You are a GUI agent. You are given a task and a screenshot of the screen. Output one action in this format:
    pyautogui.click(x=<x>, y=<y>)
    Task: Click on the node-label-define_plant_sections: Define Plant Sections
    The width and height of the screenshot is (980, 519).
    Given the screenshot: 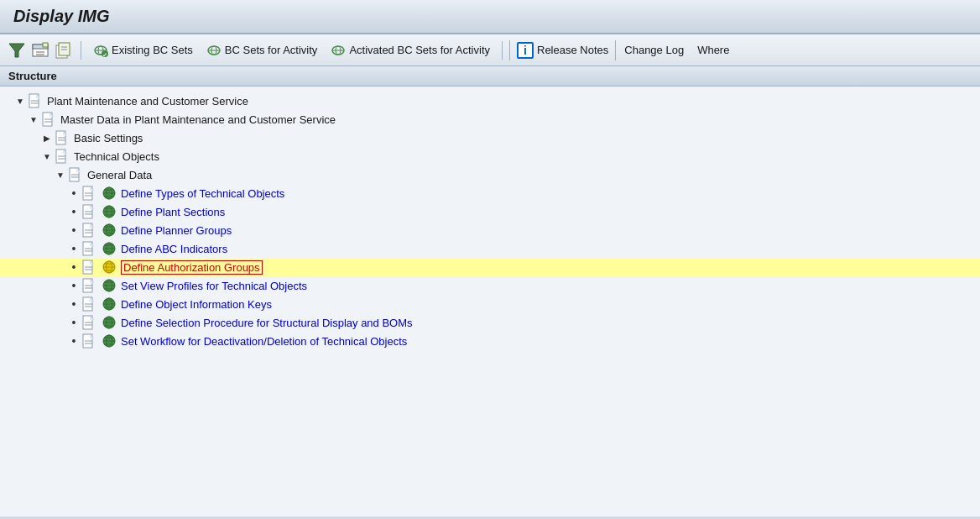 What is the action you would take?
    pyautogui.click(x=173, y=212)
    